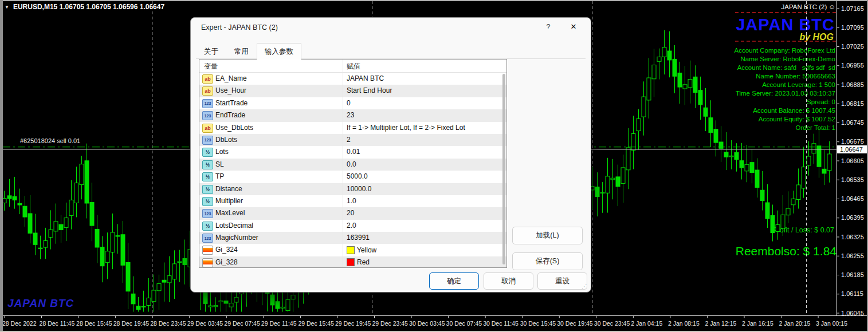  I want to click on param-row-Use_Hour: abUse_HourStart End Hour, so click(353, 90).